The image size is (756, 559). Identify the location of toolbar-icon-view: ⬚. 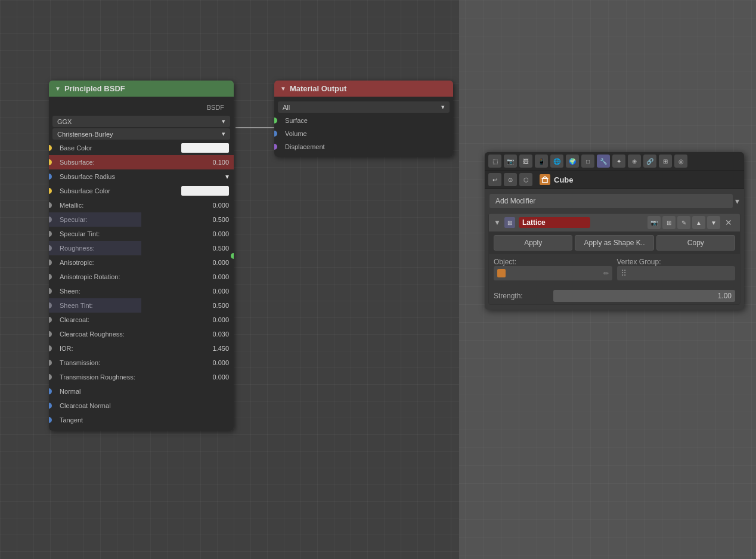
(495, 161).